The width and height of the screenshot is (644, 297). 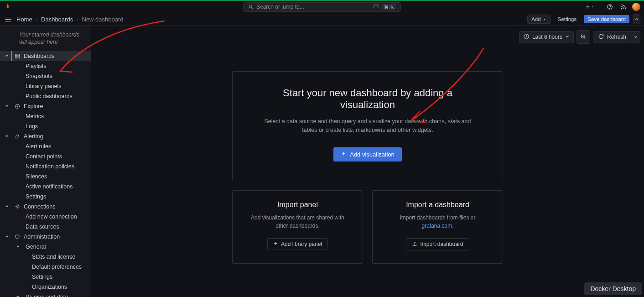 What do you see at coordinates (18, 136) in the screenshot?
I see `bell-icon` at bounding box center [18, 136].